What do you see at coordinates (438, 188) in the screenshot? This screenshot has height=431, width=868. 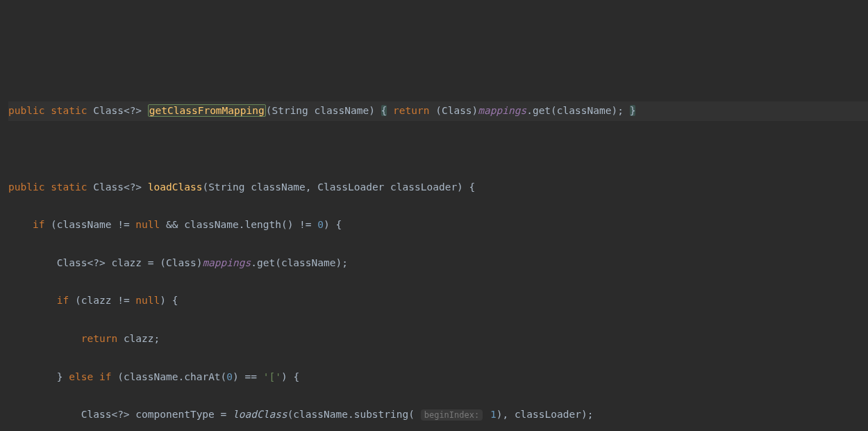 I see `code-line: public static Class<?> loadClass(String …` at bounding box center [438, 188].